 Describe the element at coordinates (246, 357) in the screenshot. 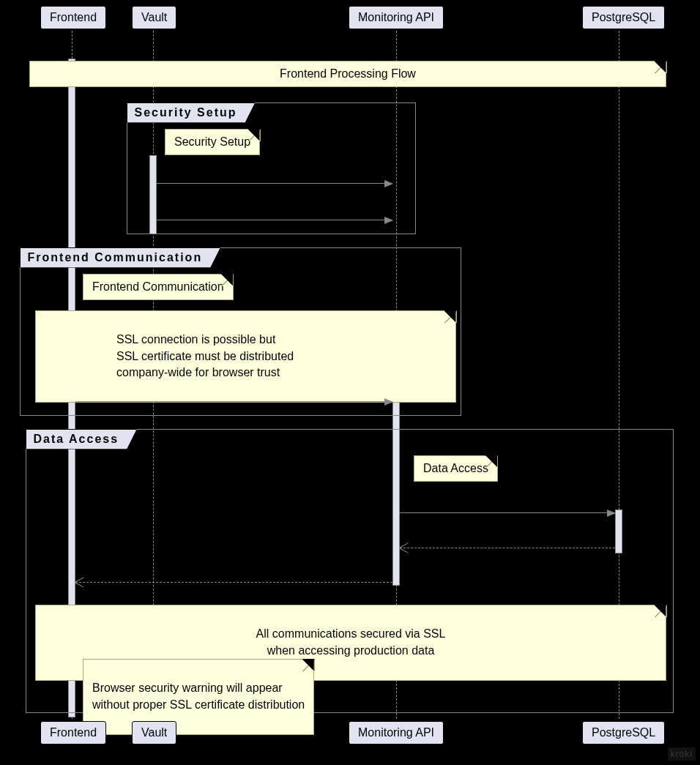

I see `note-ssl-possible: SSL connection is possible but SSL certi…` at that location.